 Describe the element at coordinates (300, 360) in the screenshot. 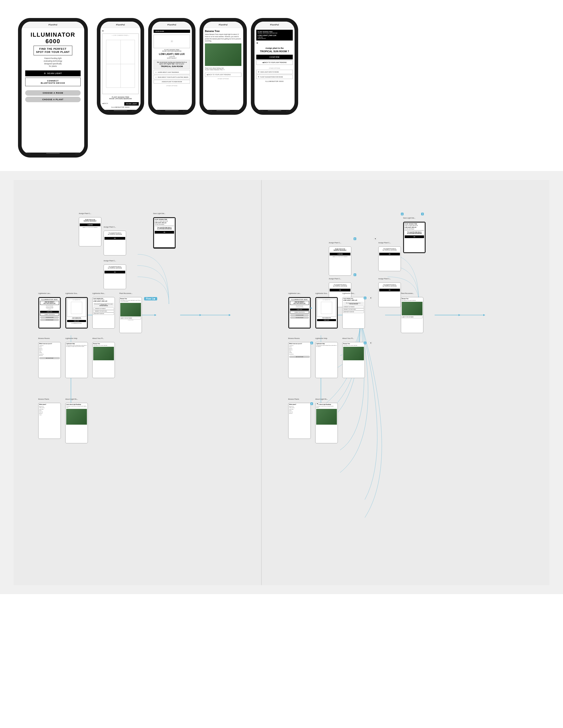

I see `thumb-browse-rooms-right: Which room are you in? Living RoomKitche…` at that location.